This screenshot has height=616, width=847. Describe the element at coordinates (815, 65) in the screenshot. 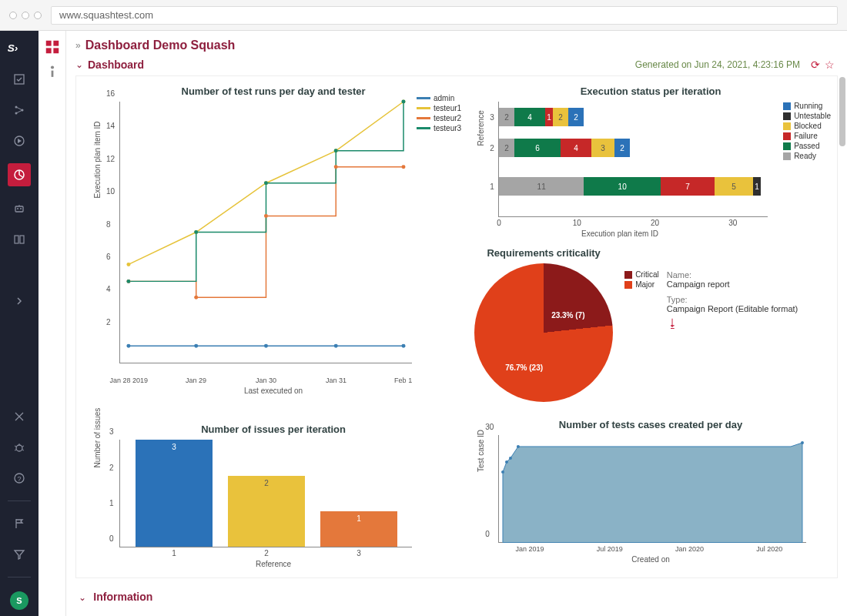

I see `refresh-icon: ⟳` at that location.